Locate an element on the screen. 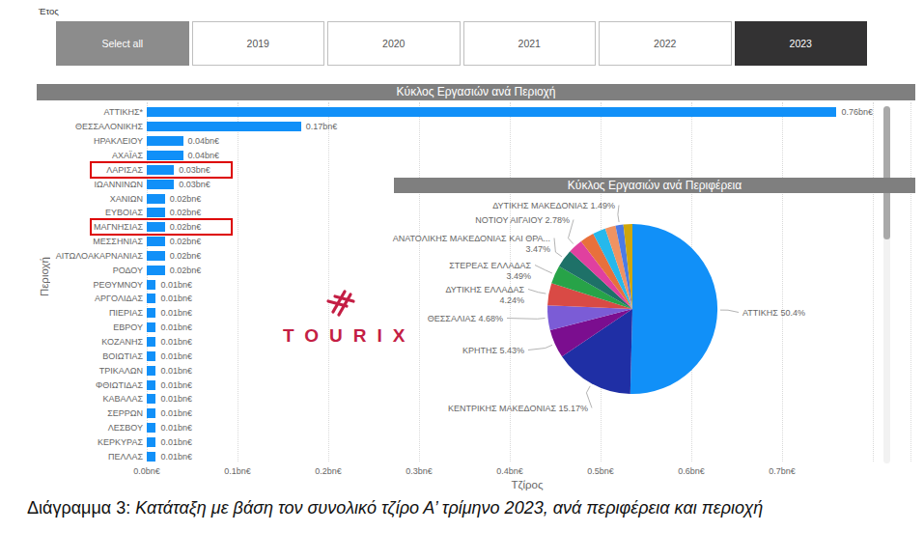 This screenshot has width=924, height=560. caption-prefix: Διάγραμμα 3: is located at coordinates (79, 508).